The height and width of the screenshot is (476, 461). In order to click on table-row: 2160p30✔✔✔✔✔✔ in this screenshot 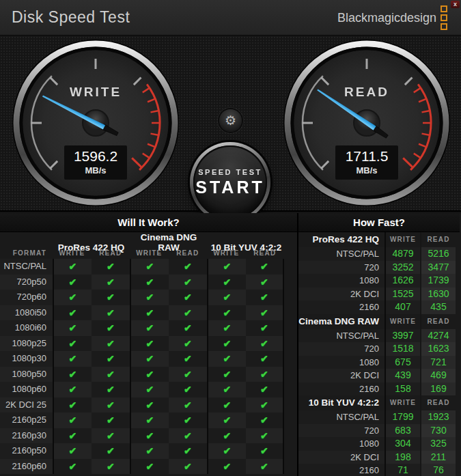, I will do `click(149, 436)`.